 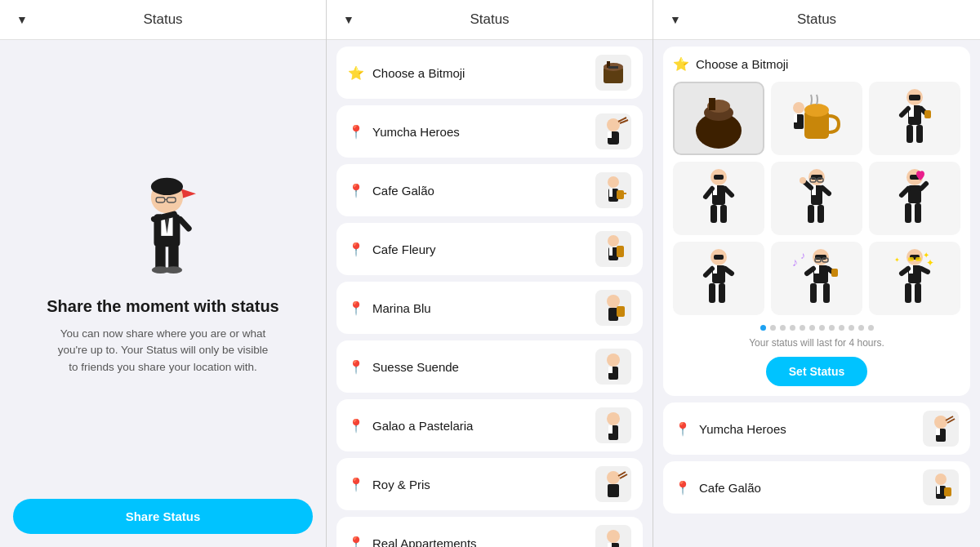 What do you see at coordinates (389, 485) in the screenshot?
I see `item-left: 📍 Roy & Pris` at bounding box center [389, 485].